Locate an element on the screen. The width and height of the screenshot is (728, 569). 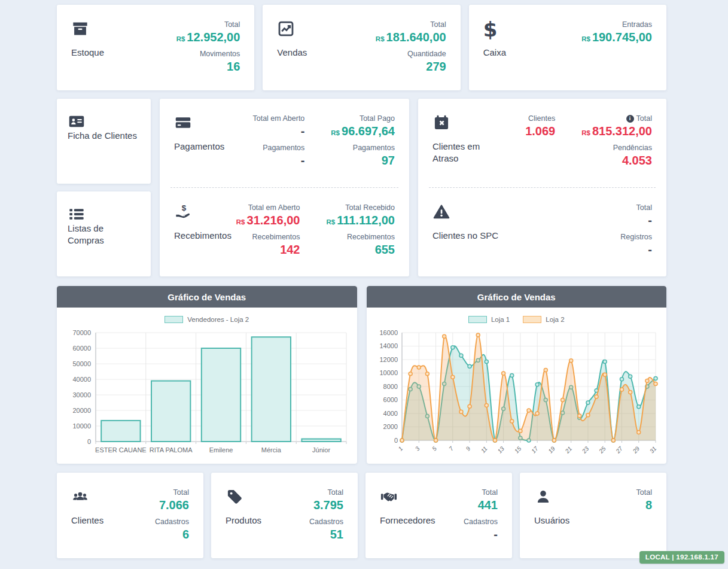
svg-text: 0 is located at coordinates (89, 442).